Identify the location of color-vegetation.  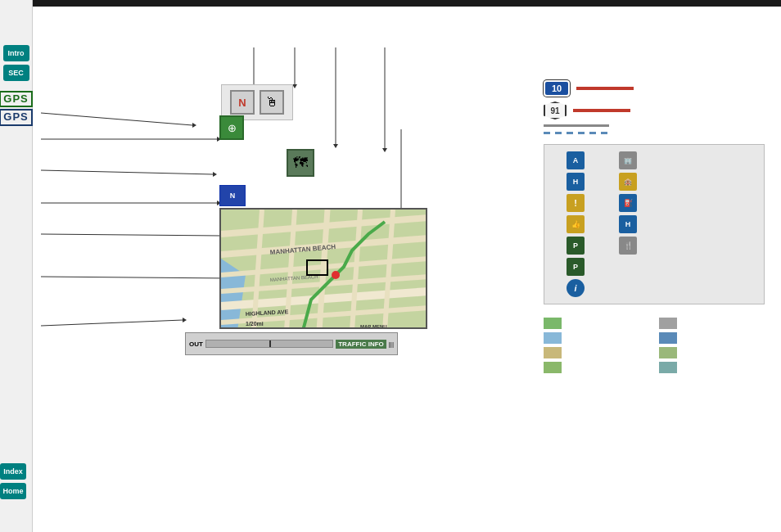
(553, 367).